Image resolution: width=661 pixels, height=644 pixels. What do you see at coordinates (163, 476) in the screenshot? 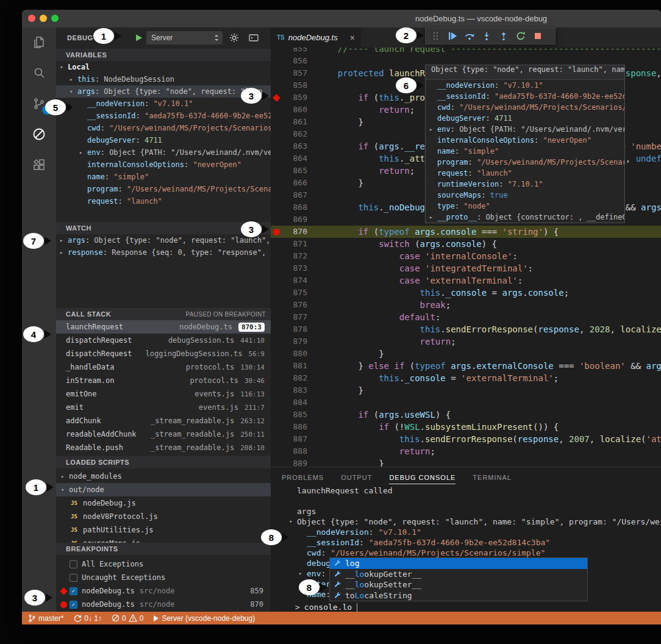
I see `loaded-script-row: ▸node_modules` at bounding box center [163, 476].